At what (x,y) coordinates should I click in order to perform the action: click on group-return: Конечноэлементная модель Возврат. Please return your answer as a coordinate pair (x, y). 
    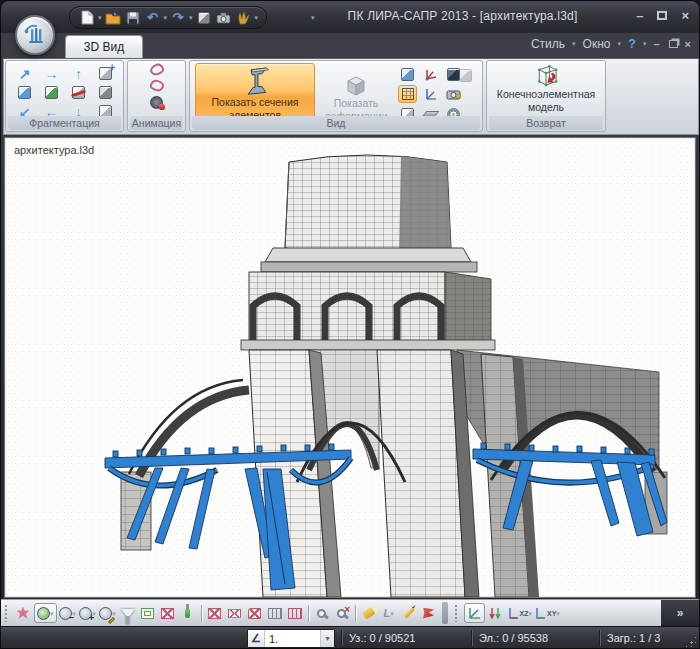
    Looking at the image, I should click on (546, 96).